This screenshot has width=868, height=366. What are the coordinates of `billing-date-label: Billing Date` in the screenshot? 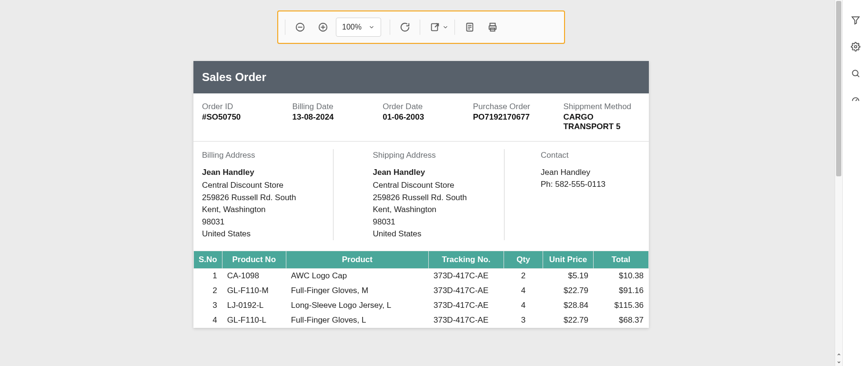 It's located at (331, 107).